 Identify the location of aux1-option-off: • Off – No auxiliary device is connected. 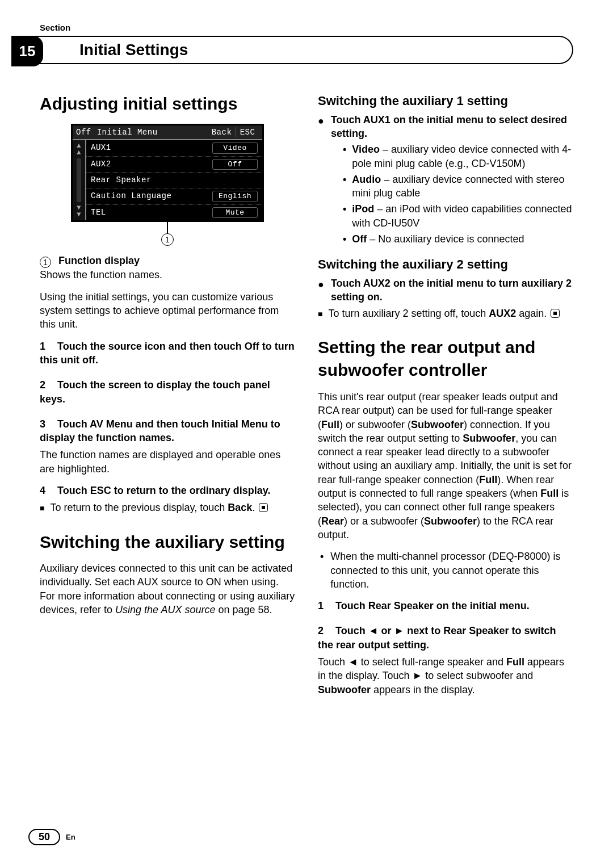
(446, 239).